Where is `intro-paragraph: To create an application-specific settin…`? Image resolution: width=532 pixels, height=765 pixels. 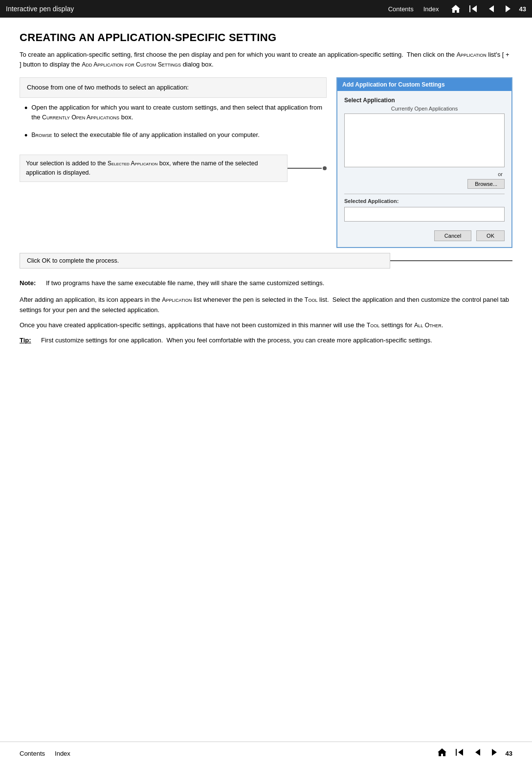
intro-paragraph: To create an application-specific settin… is located at coordinates (266, 60).